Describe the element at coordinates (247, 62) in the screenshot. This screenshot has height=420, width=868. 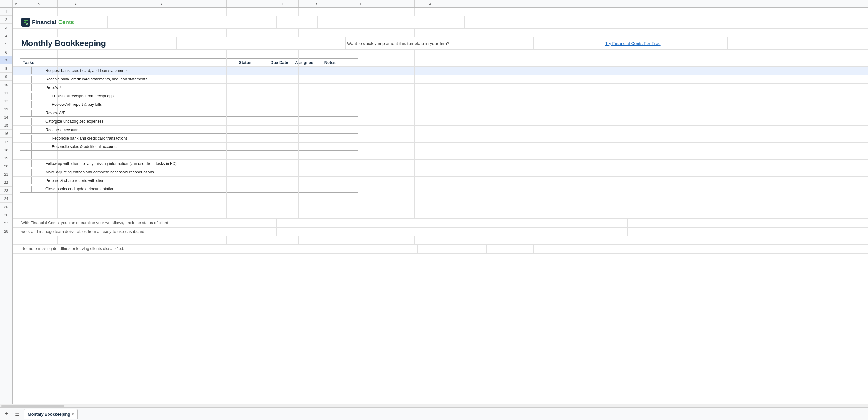
I see `cell-e6` at that location.